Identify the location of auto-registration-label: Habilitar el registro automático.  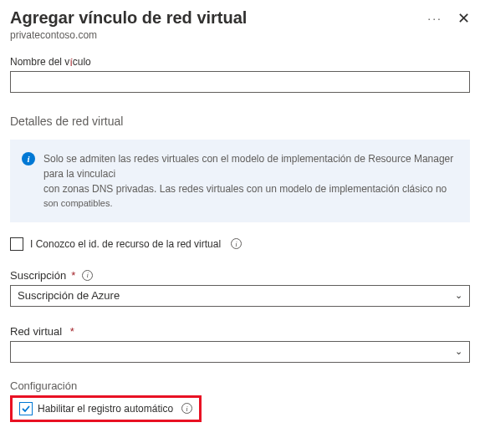
(105, 409).